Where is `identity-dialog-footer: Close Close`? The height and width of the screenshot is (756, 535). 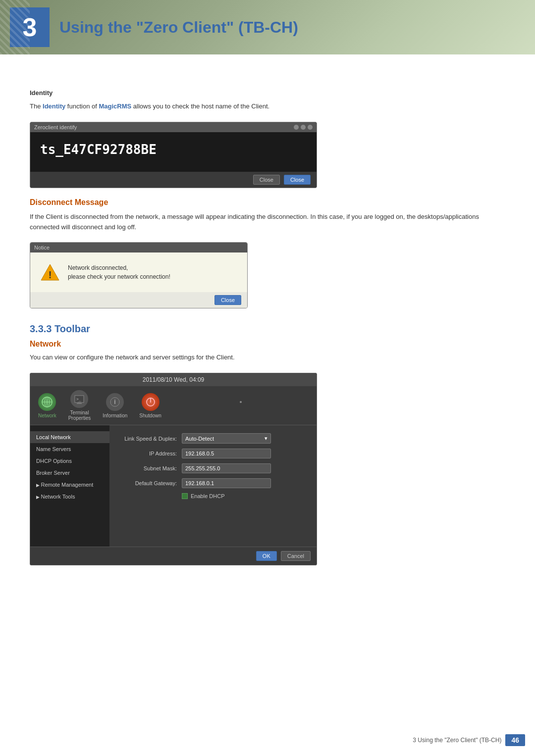
identity-dialog-footer: Close Close is located at coordinates (173, 180).